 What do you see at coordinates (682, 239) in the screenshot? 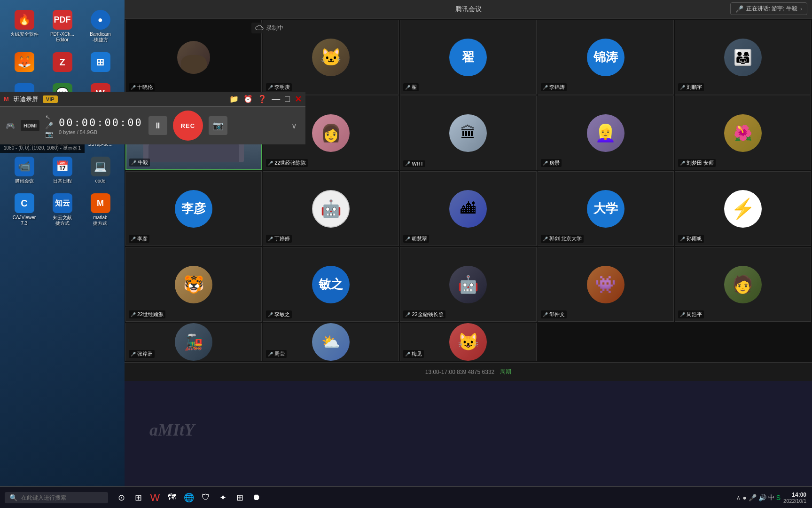
I see `mic-muted-p15: 🎤` at bounding box center [682, 239].